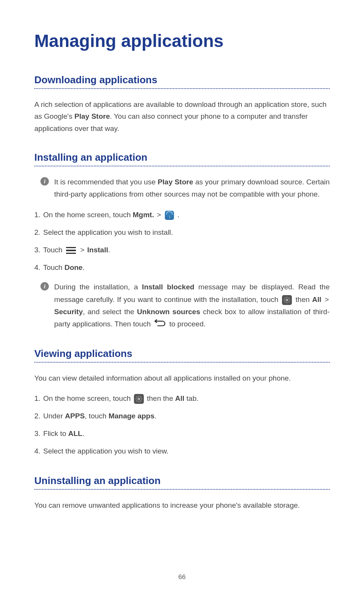 This screenshot has width=364, height=602. Describe the element at coordinates (169, 311) in the screenshot. I see `unknown-sources-label: Unknown sources` at that location.